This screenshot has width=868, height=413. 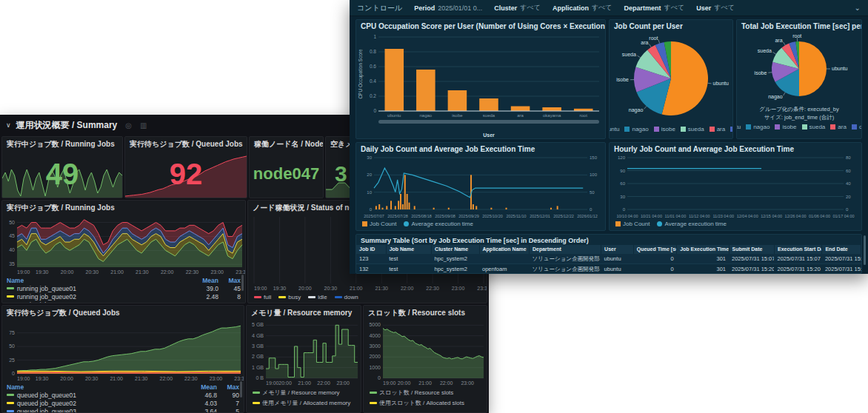 What do you see at coordinates (582, 7) in the screenshot?
I see `filter-application: Application すべて` at bounding box center [582, 7].